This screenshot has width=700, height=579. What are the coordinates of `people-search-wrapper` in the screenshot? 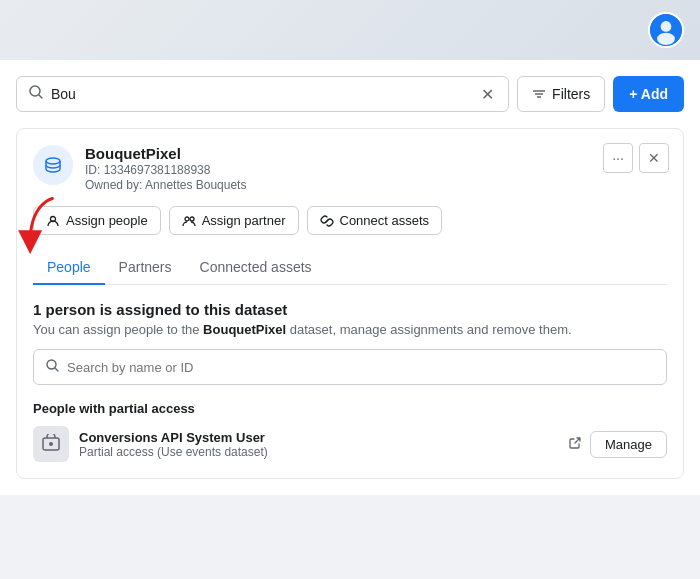 It's located at (350, 367).